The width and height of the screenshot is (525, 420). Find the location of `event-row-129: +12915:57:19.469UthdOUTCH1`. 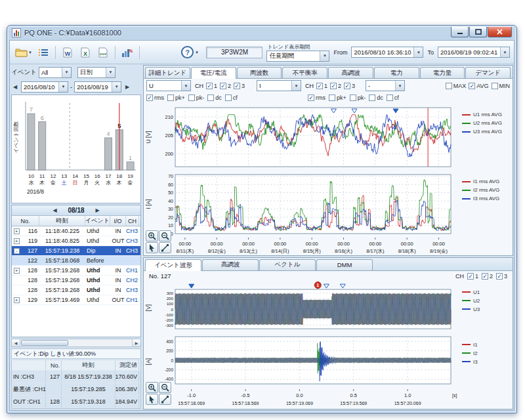

event-row-129: +12915:57:19.469UthdOUTCH1 is located at coordinates (76, 301).